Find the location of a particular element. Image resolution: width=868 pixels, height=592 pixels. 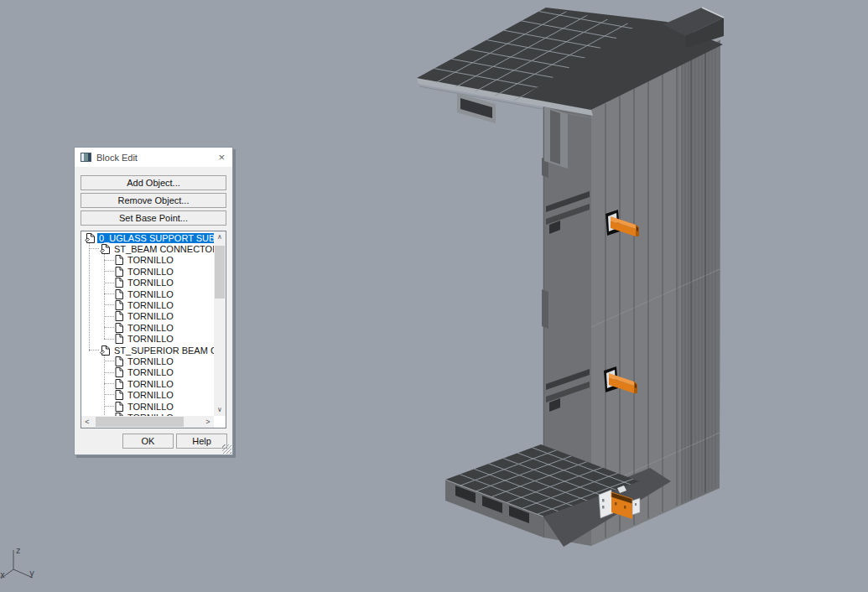

block-edit-icon is located at coordinates (86, 158).